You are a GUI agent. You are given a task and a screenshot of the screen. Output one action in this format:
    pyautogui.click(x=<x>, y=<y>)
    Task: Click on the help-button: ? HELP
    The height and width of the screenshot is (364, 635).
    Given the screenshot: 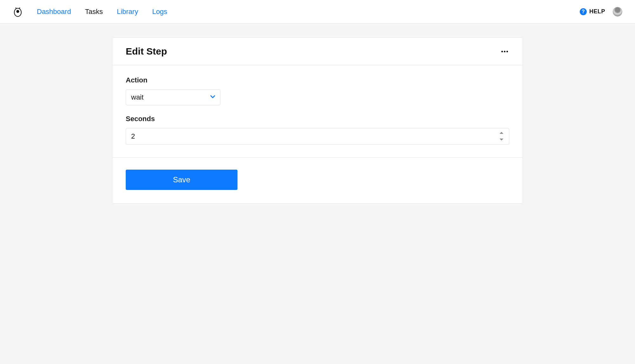 What is the action you would take?
    pyautogui.click(x=592, y=12)
    